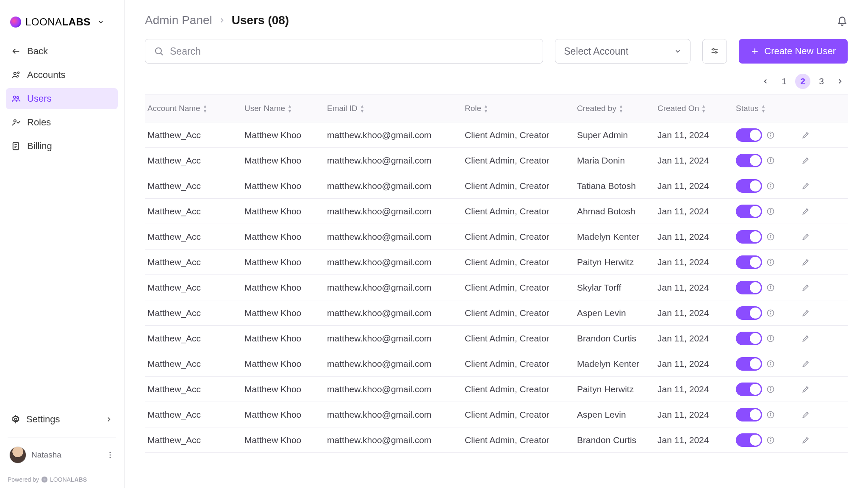 This screenshot has width=868, height=488. What do you see at coordinates (109, 419) in the screenshot?
I see `chevron-right-icon` at bounding box center [109, 419].